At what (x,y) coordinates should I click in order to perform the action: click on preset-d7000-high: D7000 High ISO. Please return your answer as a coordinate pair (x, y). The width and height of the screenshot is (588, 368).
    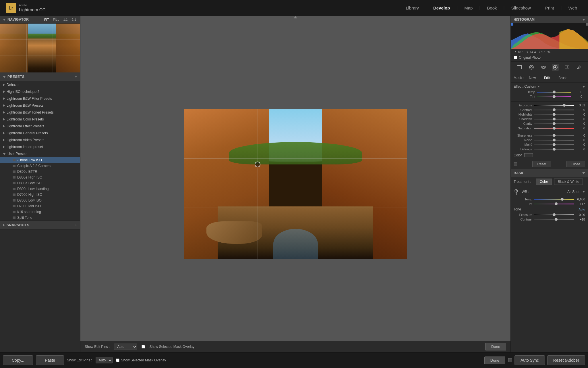
    Looking at the image, I should click on (40, 195).